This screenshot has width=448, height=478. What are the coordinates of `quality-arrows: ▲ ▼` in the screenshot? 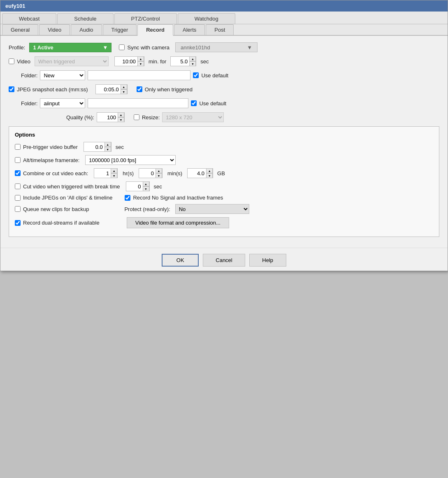 It's located at (121, 117).